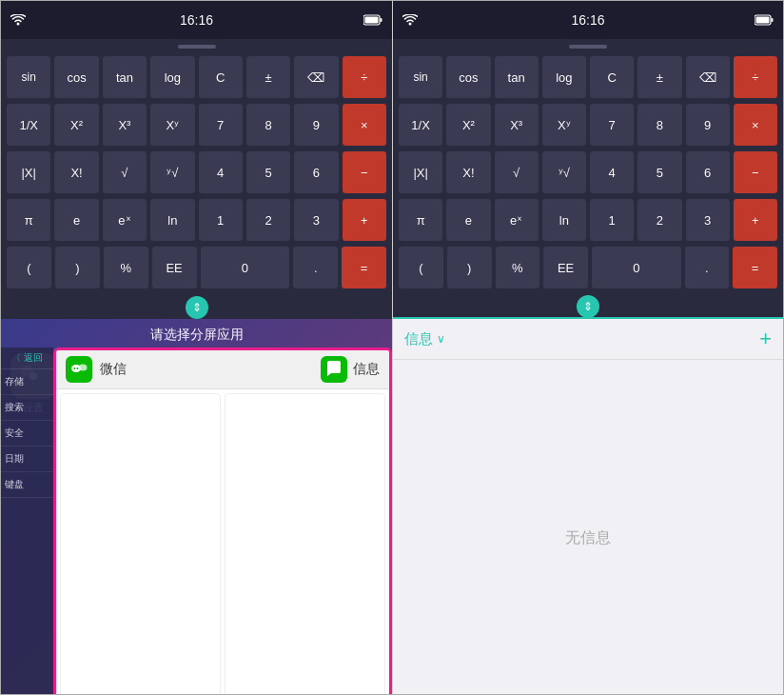 The width and height of the screenshot is (784, 695). What do you see at coordinates (755, 220) in the screenshot?
I see `btn-plus-right: +` at bounding box center [755, 220].